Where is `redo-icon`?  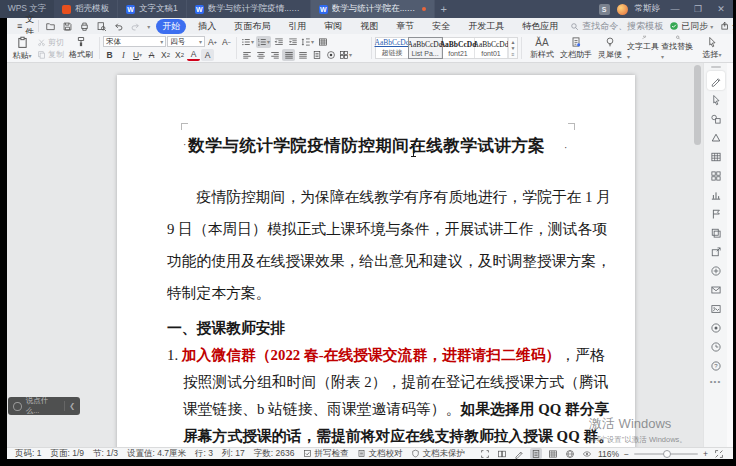
redo-icon is located at coordinates (136, 26).